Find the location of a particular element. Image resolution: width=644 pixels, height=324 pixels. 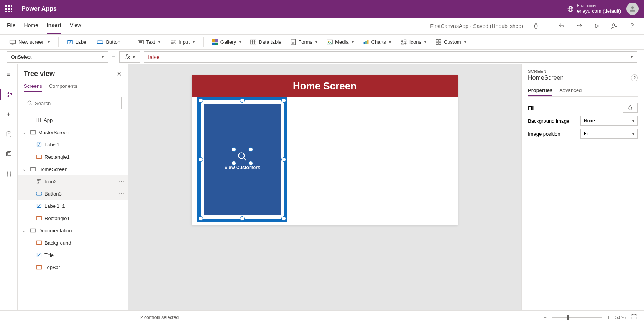

prop-fill-value is located at coordinates (630, 108).